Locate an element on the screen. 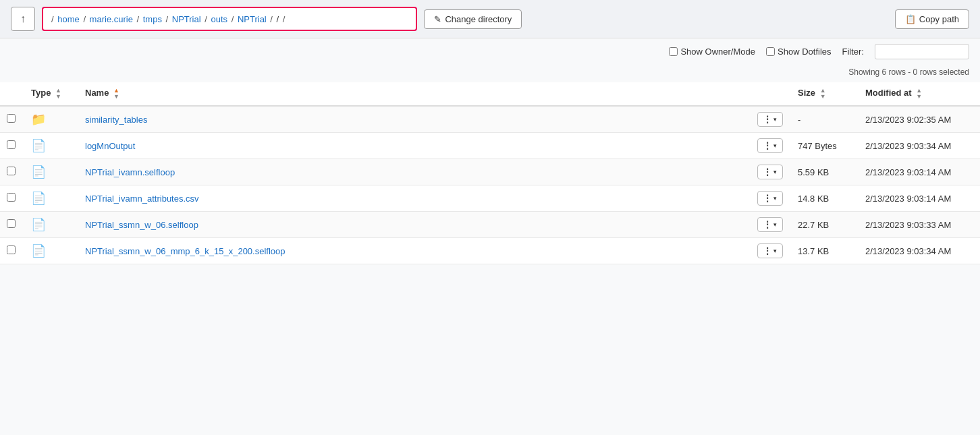 The width and height of the screenshot is (980, 435). file-link: NPTrial_ssmn_w_06.selfloop is located at coordinates (142, 225).